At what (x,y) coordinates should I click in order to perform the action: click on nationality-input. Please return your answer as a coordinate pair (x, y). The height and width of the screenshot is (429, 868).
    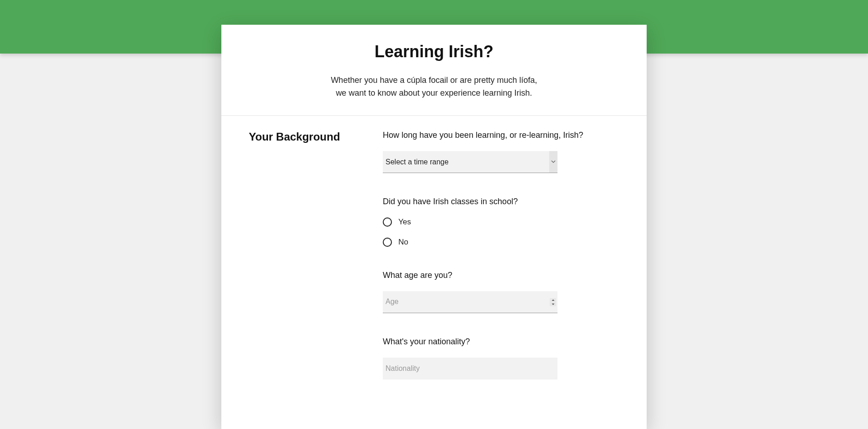
    Looking at the image, I should click on (470, 369).